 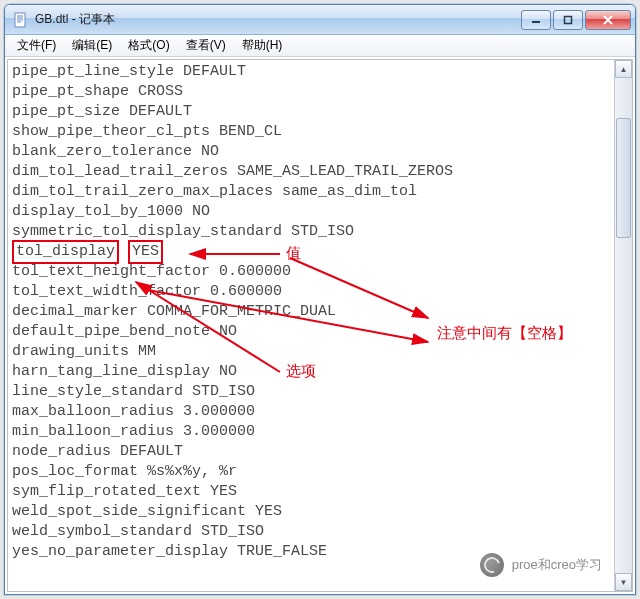 I want to click on text-line: weld_spot_side_significant YES, so click(x=310, y=512).